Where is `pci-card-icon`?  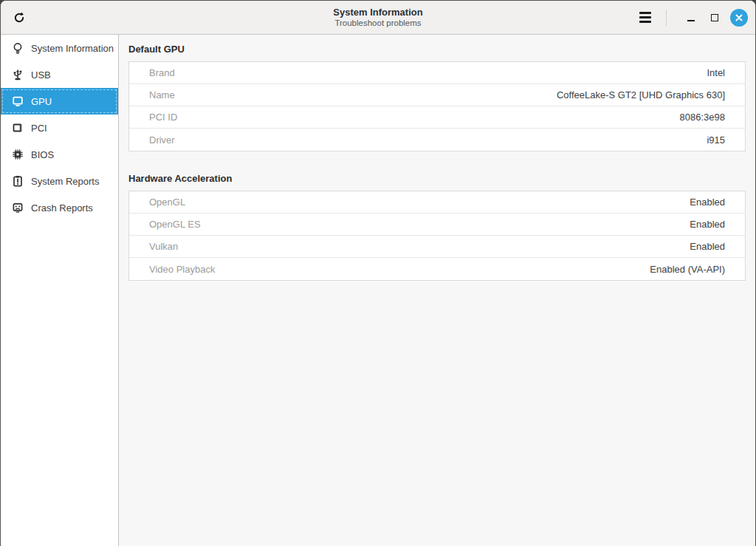 pci-card-icon is located at coordinates (18, 128).